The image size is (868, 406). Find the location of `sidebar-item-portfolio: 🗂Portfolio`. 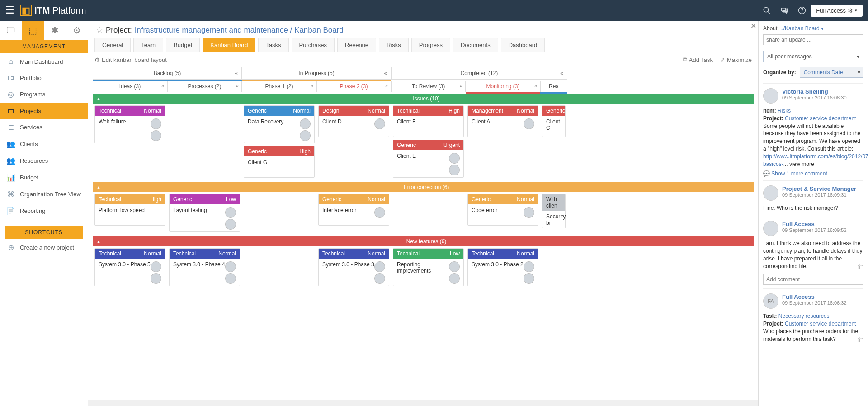

sidebar-item-portfolio: 🗂Portfolio is located at coordinates (44, 78).